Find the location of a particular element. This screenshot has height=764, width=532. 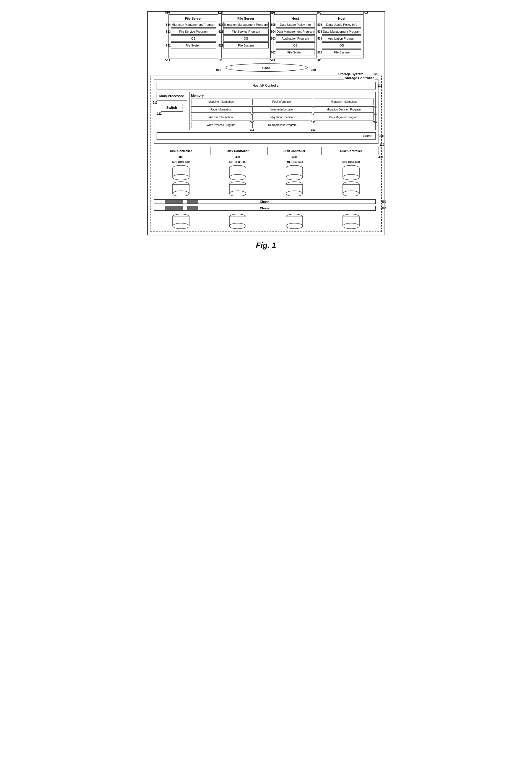

fs2-item-0: 514 Migration Management Program is located at coordinates (246, 25).